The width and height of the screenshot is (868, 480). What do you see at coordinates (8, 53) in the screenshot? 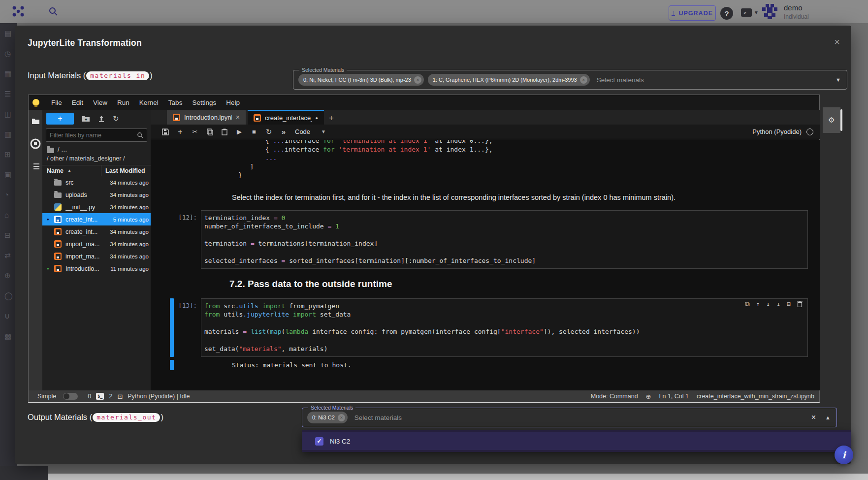
I see `notifications-icon: ◷` at bounding box center [8, 53].